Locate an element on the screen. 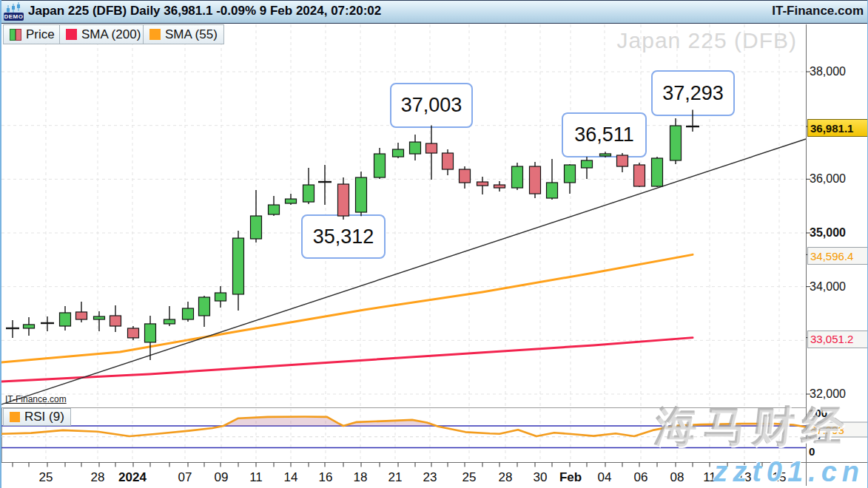 The height and width of the screenshot is (488, 868). brand-link: IT-Finance.com is located at coordinates (818, 11).